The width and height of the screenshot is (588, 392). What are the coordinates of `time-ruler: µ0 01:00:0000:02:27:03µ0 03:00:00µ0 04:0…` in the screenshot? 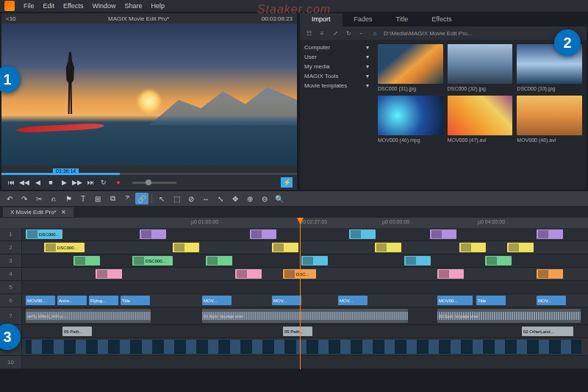 It's located at (294, 223).